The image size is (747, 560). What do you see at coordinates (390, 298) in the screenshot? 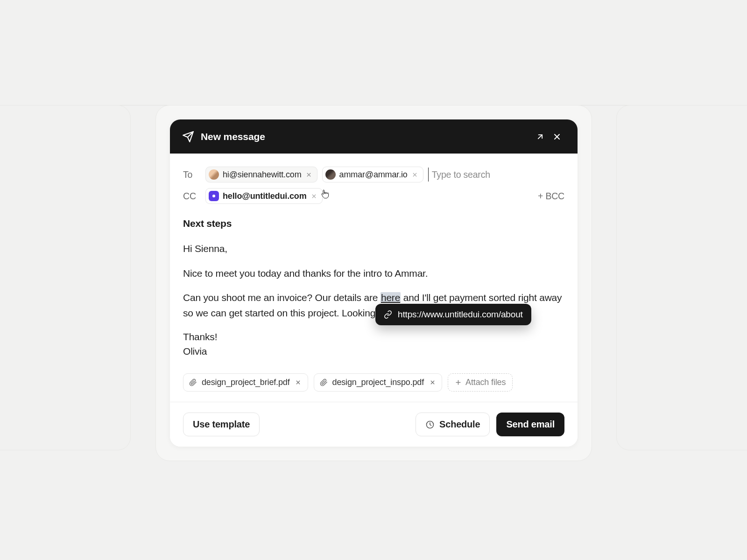
I see `body-link: here` at bounding box center [390, 298].